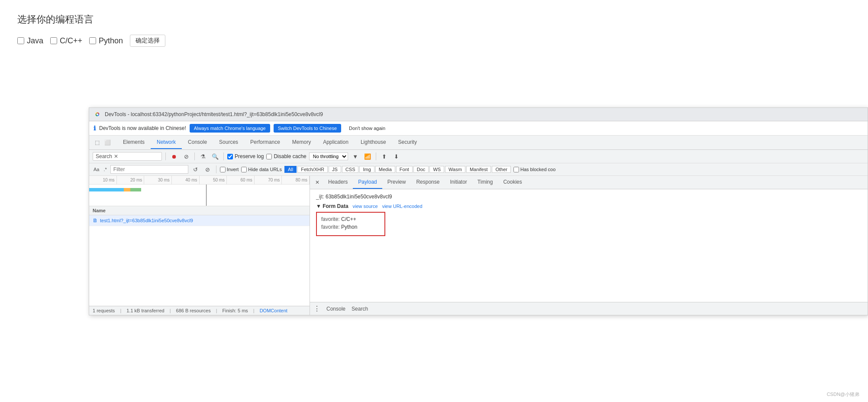 This screenshot has width=868, height=402. Describe the element at coordinates (208, 169) in the screenshot. I see `filter-clear-icon: ⊘` at that location.